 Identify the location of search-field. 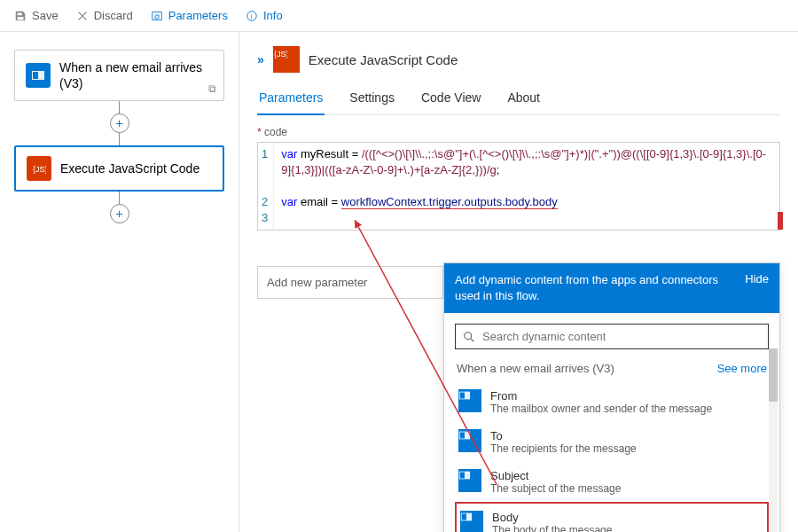
(622, 337).